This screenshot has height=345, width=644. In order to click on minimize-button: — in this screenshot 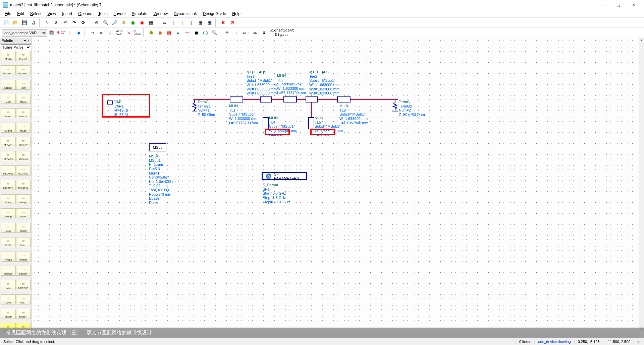, I will do `click(603, 5)`.